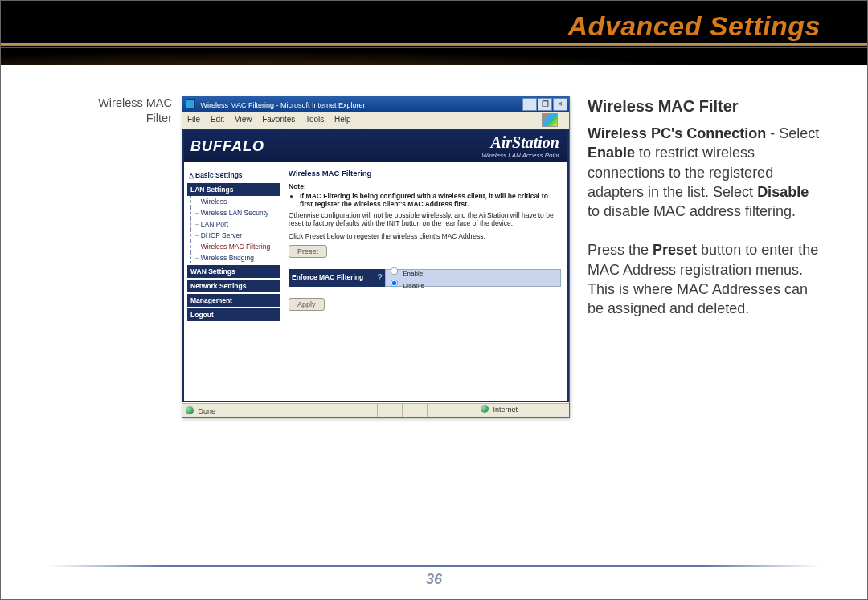 The image size is (868, 600). Describe the element at coordinates (376, 146) in the screenshot. I see `router-header: BUFFALO AirStation Wireless LAN Access P…` at that location.